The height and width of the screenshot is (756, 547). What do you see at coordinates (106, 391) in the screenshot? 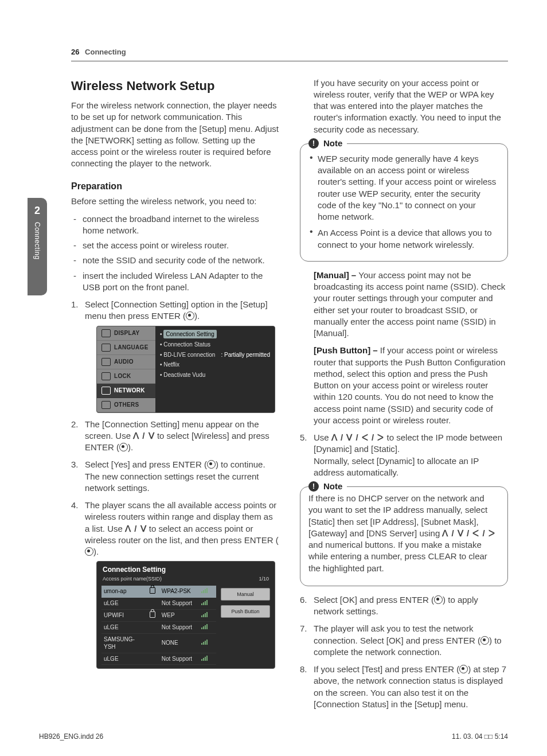
I see `network-icon` at bounding box center [106, 391].